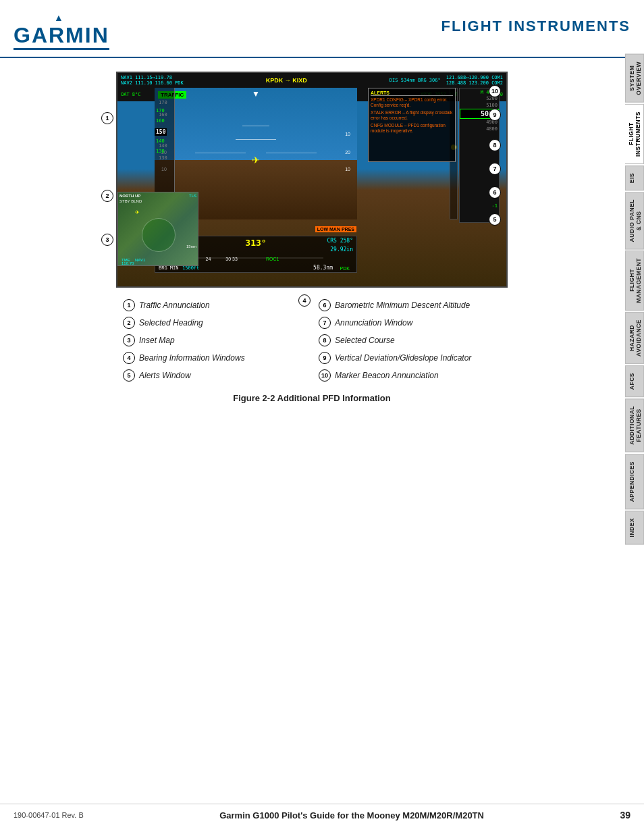  I want to click on legend-item-8: 8 Selected Course, so click(410, 340).